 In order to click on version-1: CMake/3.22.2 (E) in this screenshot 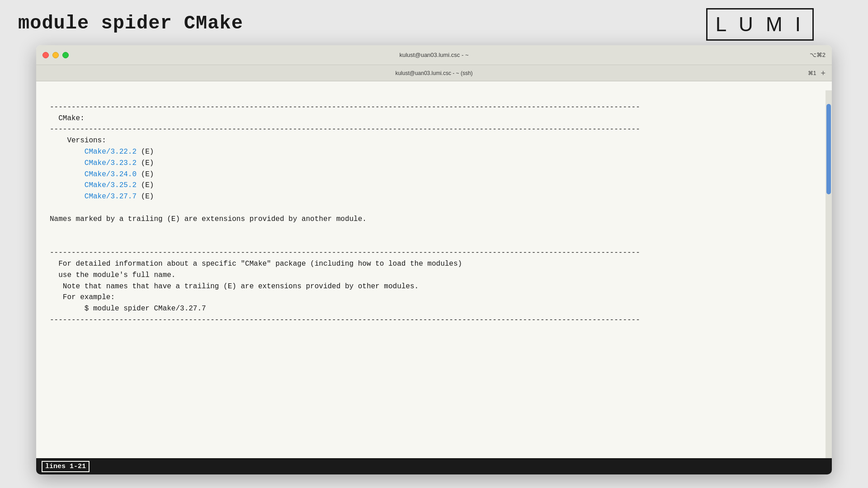, I will do `click(102, 152)`.